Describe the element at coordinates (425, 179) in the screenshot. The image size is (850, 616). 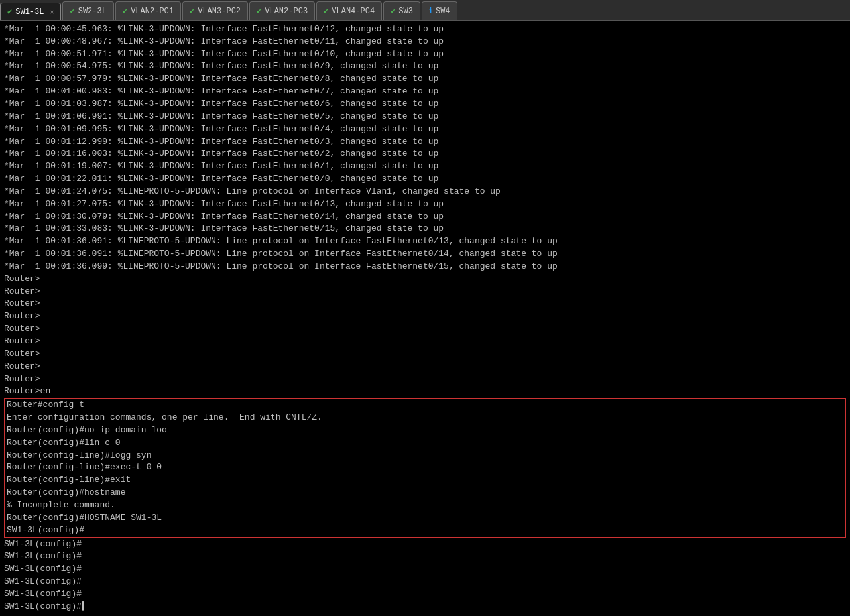
I see `terminal-line: *Mar 1 00:01:22.011: %LINK-3-UPDOWN: Int…` at that location.